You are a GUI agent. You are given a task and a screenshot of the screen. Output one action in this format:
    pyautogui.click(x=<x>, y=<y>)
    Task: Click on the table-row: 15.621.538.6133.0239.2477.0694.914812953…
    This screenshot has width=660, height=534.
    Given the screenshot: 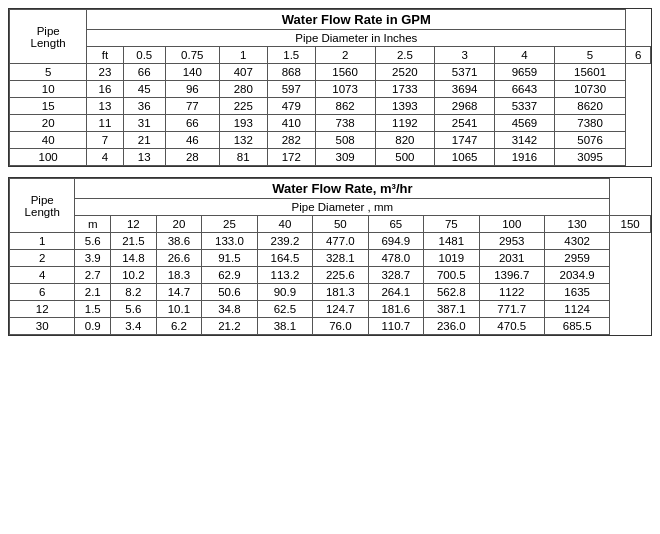 What is the action you would take?
    pyautogui.click(x=330, y=242)
    